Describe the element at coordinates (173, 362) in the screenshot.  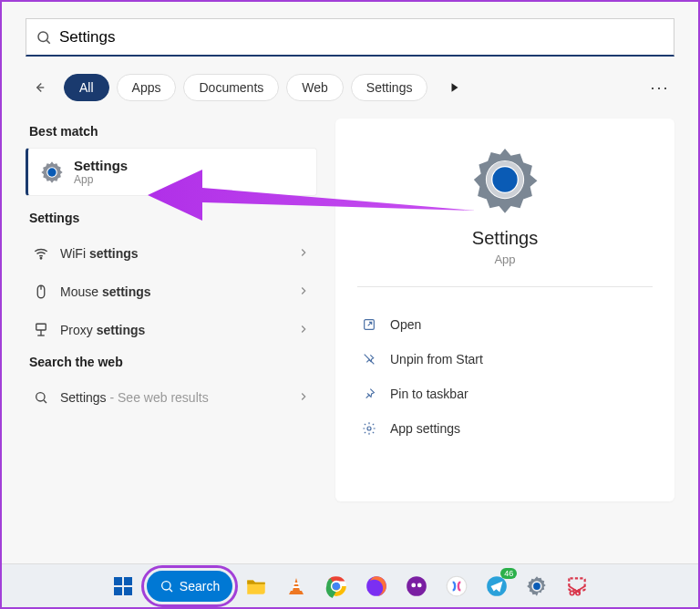
I see `web-label: Search the web` at that location.